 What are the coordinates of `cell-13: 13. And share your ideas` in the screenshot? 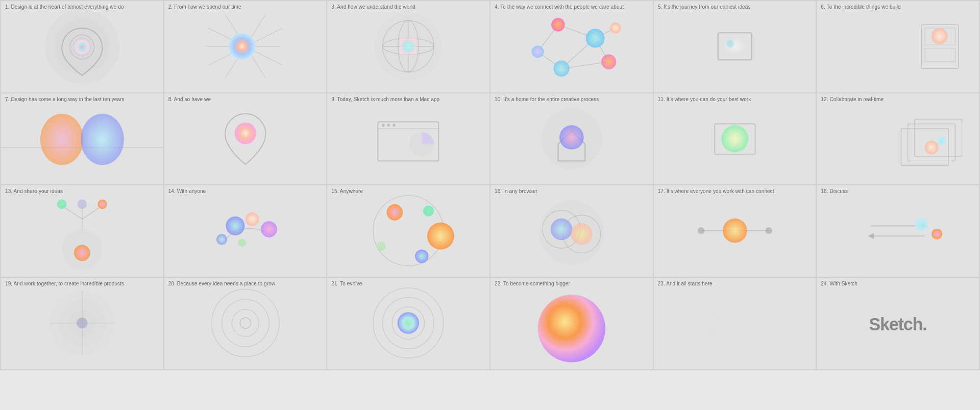 It's located at (82, 231).